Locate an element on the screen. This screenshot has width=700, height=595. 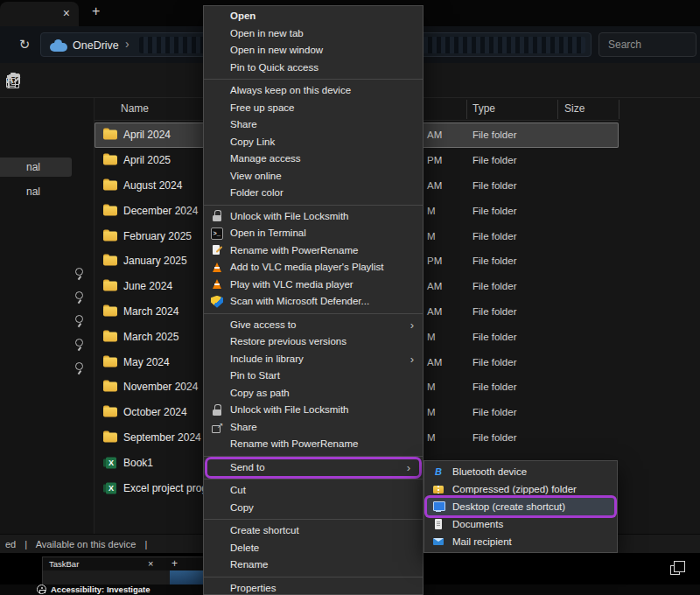
breadcrumb-chevron-icon: › is located at coordinates (128, 44).